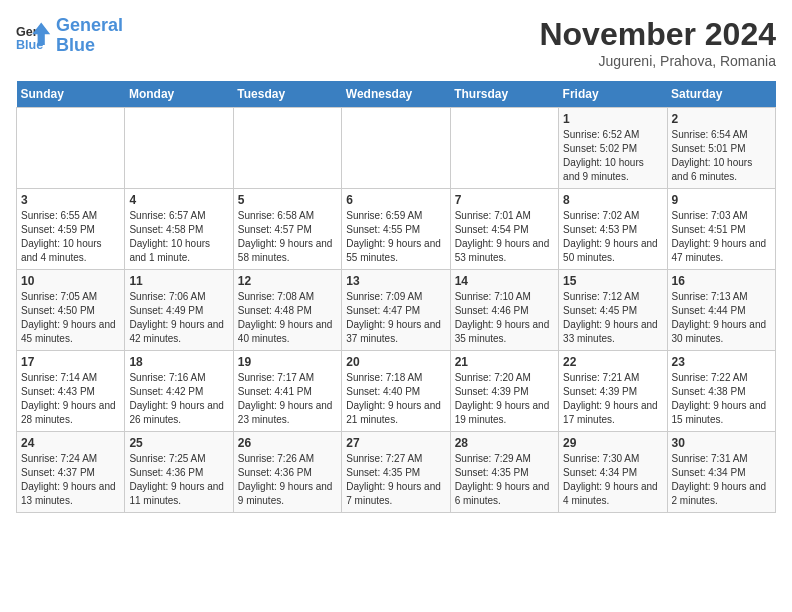 This screenshot has width=792, height=612. I want to click on calendar-cell: 26Sunrise: 7:26 AM Sunset: 4:36 PM Dayli…, so click(287, 472).